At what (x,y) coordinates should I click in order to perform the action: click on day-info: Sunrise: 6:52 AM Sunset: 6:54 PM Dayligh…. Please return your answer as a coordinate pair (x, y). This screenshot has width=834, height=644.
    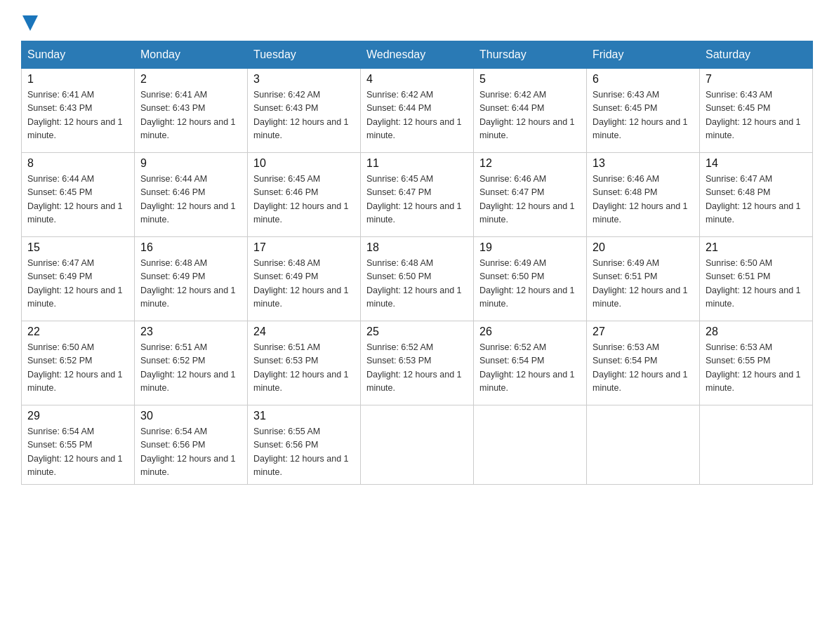
    Looking at the image, I should click on (530, 368).